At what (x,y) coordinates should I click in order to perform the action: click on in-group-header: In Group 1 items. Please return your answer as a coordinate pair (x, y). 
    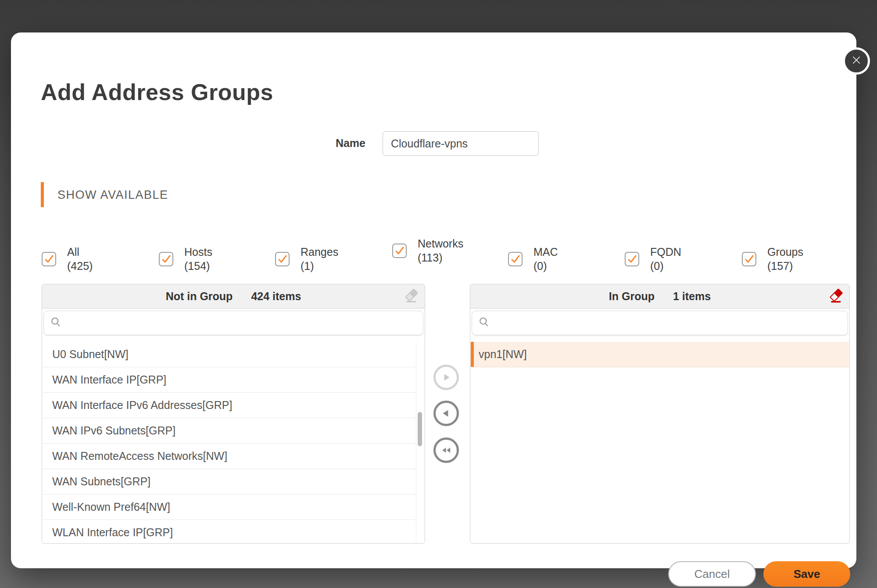
    Looking at the image, I should click on (660, 297).